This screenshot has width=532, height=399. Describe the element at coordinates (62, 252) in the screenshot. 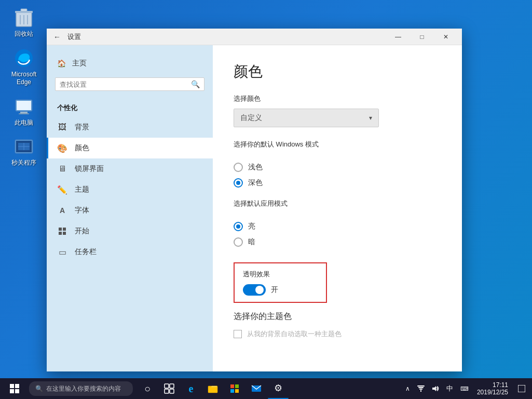

I see `taskbar-icon: ▭` at that location.